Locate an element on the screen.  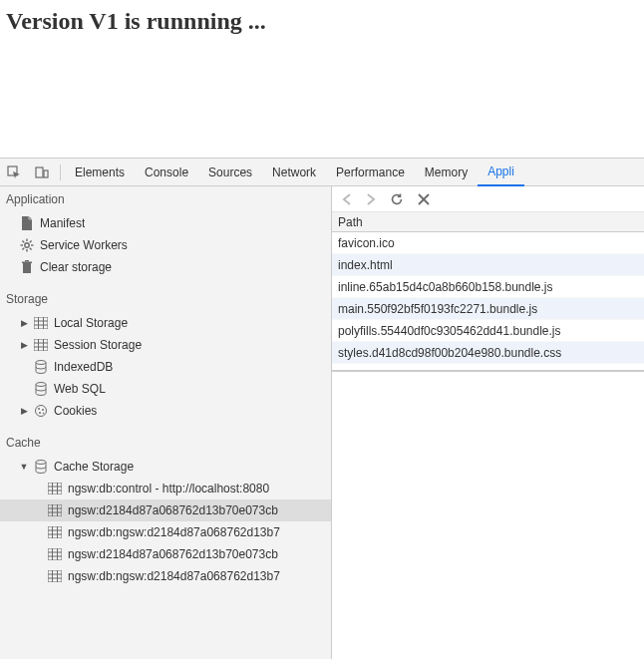
inspect-icon is located at coordinates (14, 172).